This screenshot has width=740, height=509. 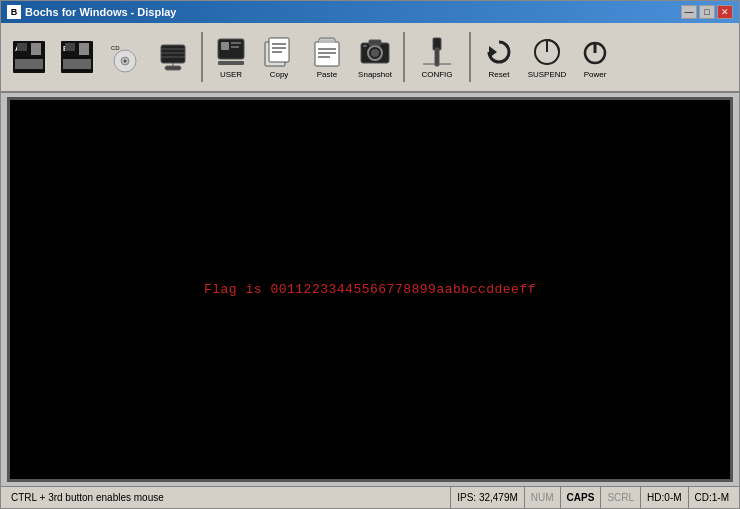 What do you see at coordinates (116, 48) in the screenshot?
I see `svg-text: CD` at bounding box center [116, 48].